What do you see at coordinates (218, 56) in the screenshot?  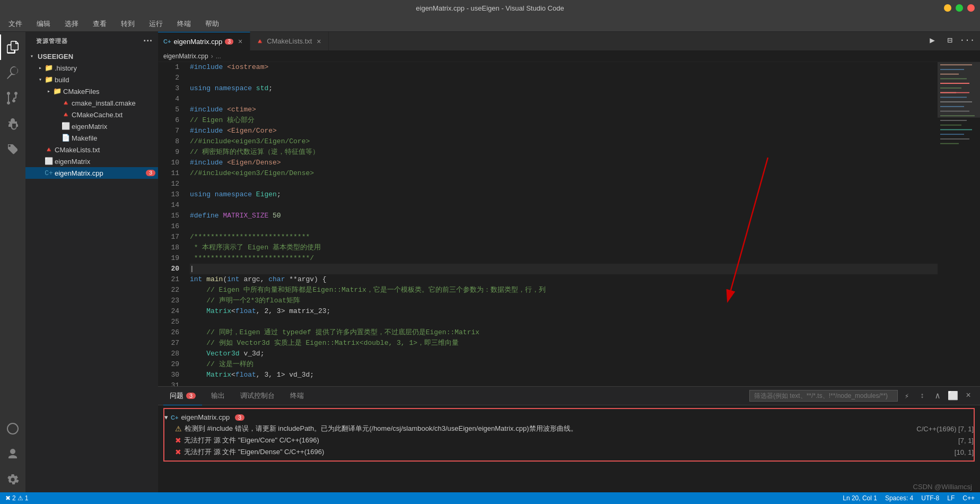 I see `breadcrumb-more: ...` at bounding box center [218, 56].